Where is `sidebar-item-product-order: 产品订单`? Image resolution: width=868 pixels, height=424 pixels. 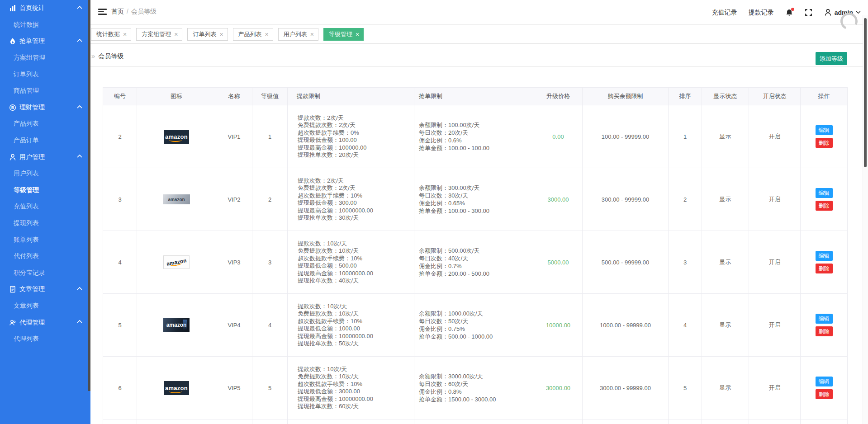 sidebar-item-product-order: 产品订单 is located at coordinates (45, 141).